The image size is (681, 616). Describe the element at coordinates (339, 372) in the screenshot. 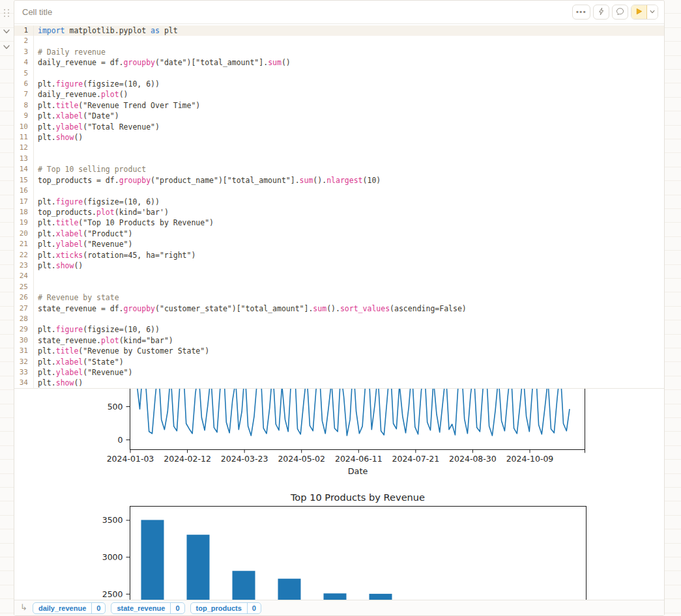

I see `code-line: 33plt.ylabel("Revenue")` at that location.